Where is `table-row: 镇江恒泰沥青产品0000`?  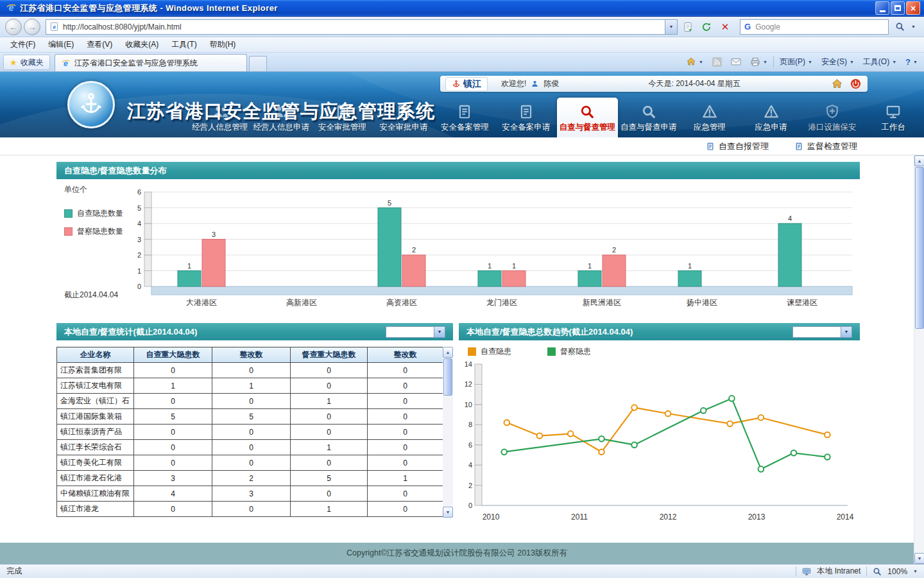 table-row: 镇江恒泰沥青产品0000 is located at coordinates (250, 432).